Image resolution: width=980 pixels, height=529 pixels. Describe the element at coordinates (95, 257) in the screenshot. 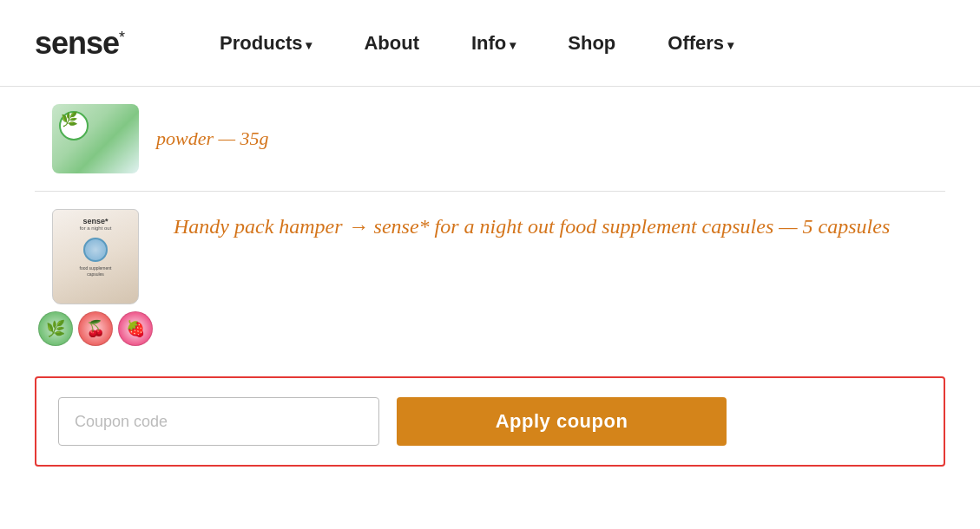

I see `product-bag: sense* for a night out food supplementca…` at that location.